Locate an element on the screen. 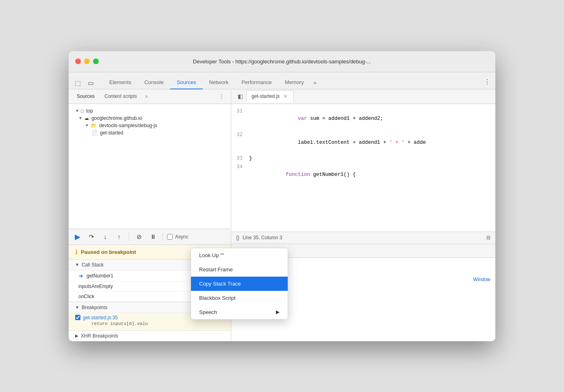  breakpoint-code-0: return inputs[0].valu is located at coordinates (150, 325).